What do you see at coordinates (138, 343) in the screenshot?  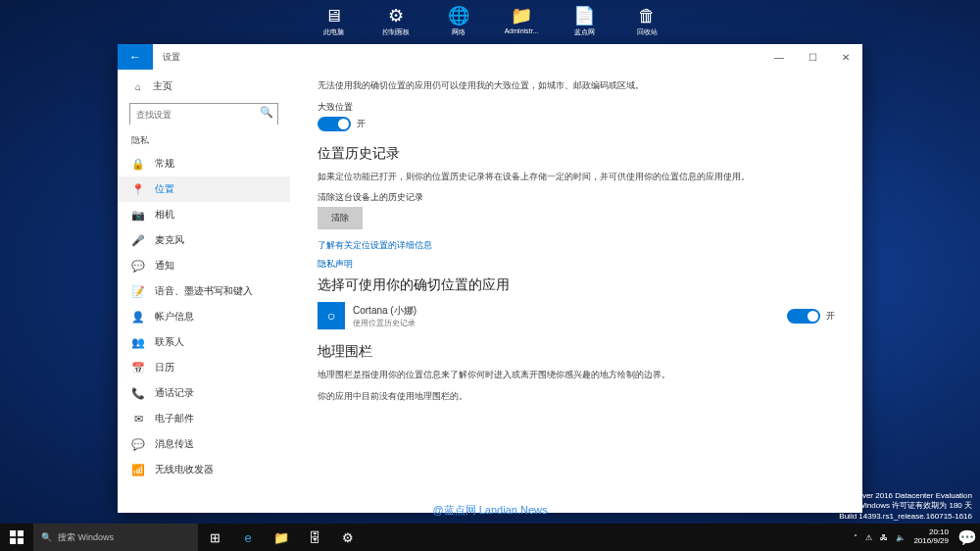 I see `contacts-icon: 👥` at bounding box center [138, 343].